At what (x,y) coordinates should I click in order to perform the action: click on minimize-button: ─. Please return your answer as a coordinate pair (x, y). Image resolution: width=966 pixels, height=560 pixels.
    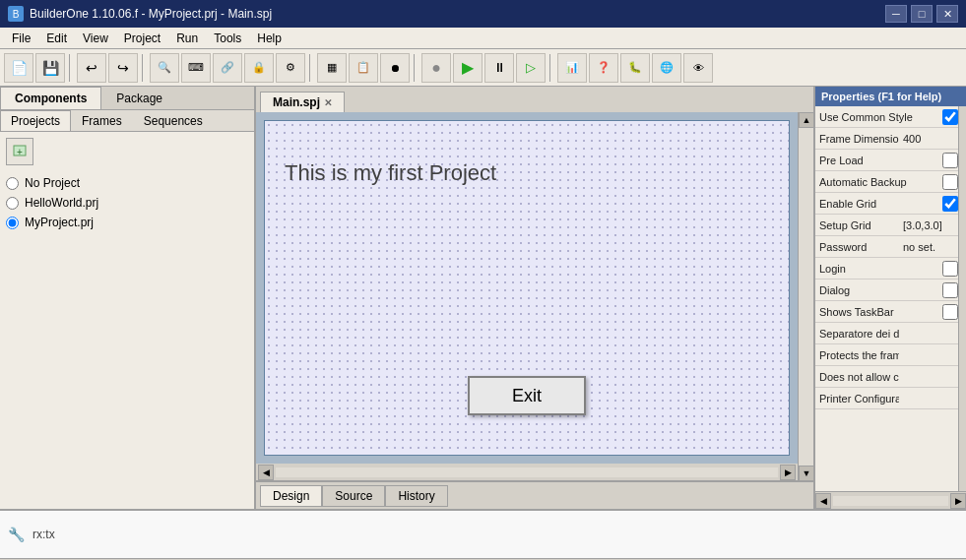
    Looking at the image, I should click on (896, 14).